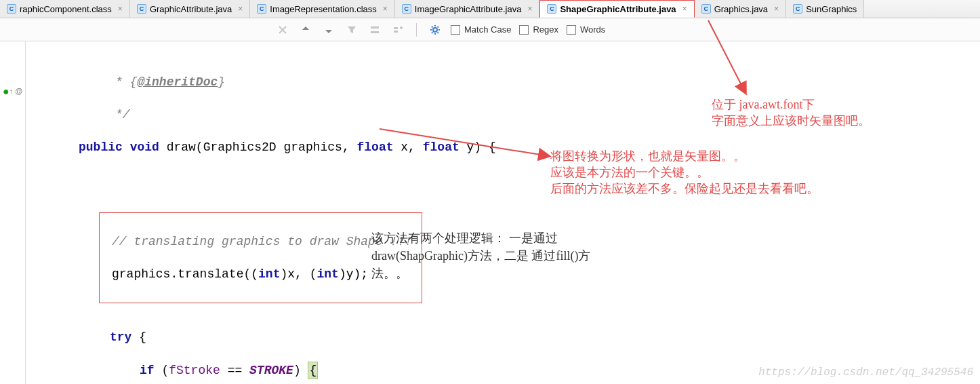 The width and height of the screenshot is (980, 384). I want to click on kw-void: void, so click(145, 147).